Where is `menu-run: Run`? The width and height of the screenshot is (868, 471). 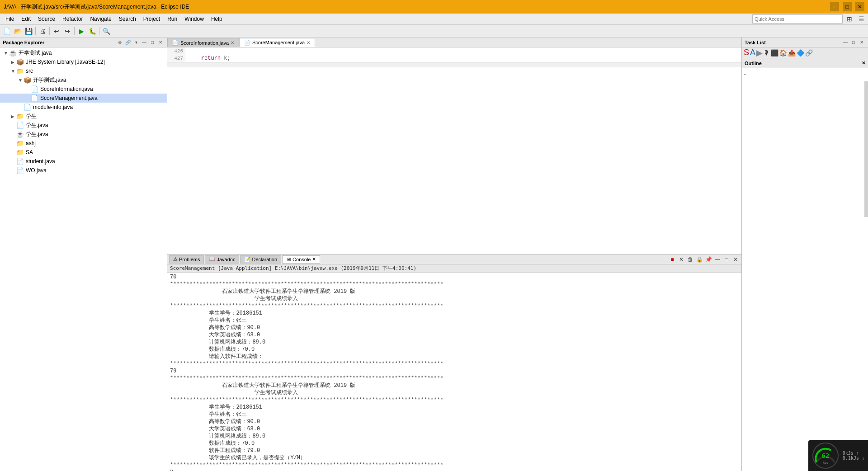
menu-run: Run is located at coordinates (172, 19).